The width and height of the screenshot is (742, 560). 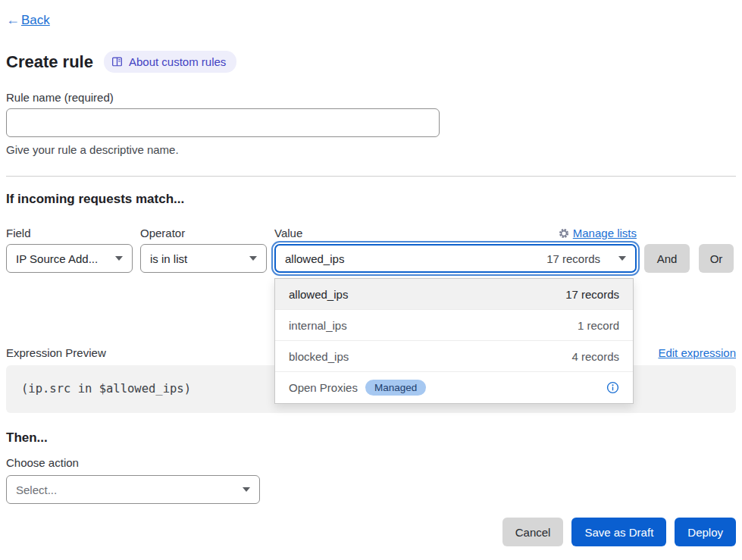 I want to click on deploy-button: Deploy, so click(x=705, y=532).